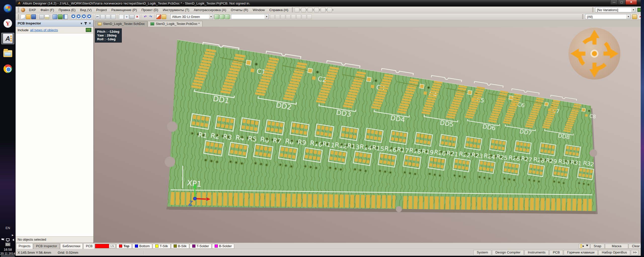  Describe the element at coordinates (23, 10) in the screenshot. I see `dxp-orb-icon` at that location.